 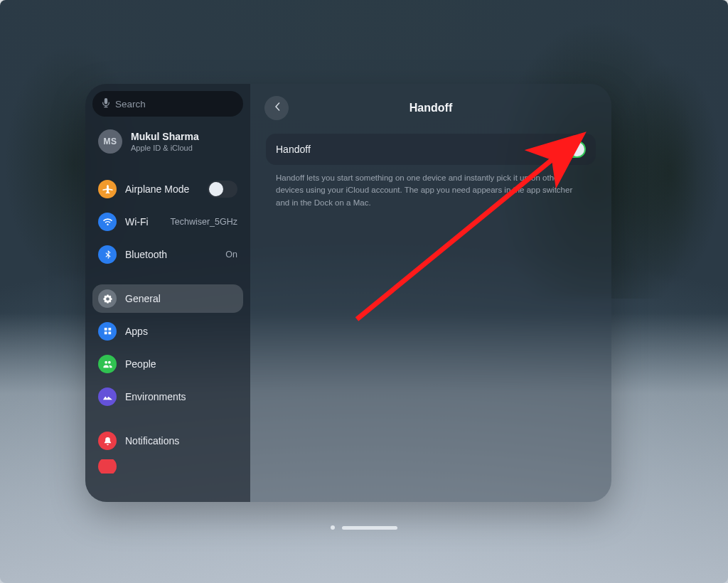 What do you see at coordinates (370, 528) in the screenshot?
I see `handle-bar` at bounding box center [370, 528].